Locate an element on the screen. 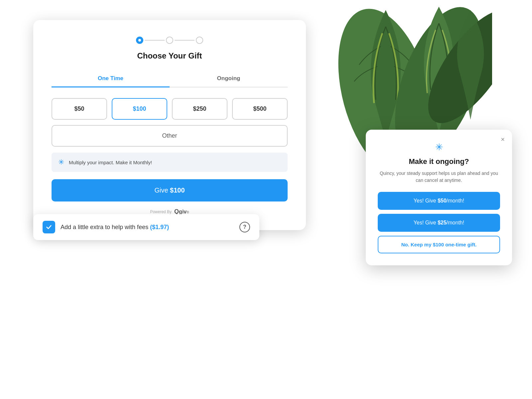 This screenshot has width=532, height=399. popup-close-button: × is located at coordinates (503, 140).